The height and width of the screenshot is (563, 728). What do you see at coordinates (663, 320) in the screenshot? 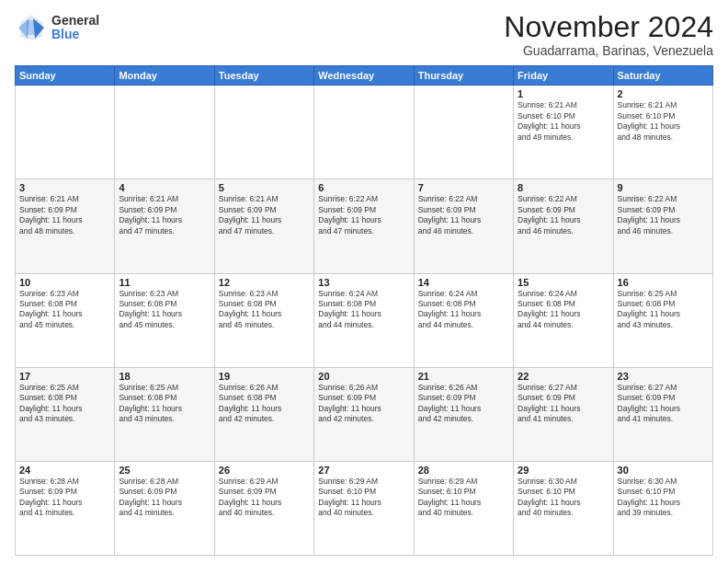
I see `calendar-cell: 16Sunrise: 6:25 AM Sunset: 6:08 PM Dayli…` at bounding box center [663, 320].